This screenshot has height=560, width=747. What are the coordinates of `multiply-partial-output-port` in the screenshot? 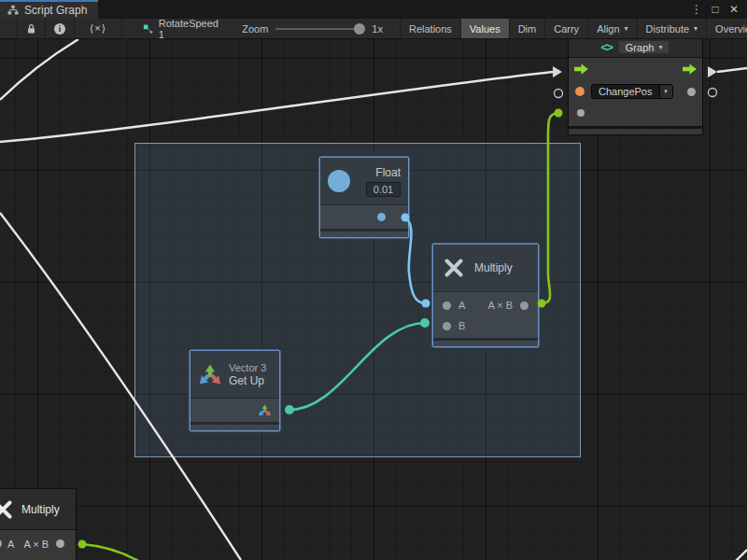 It's located at (60, 543).